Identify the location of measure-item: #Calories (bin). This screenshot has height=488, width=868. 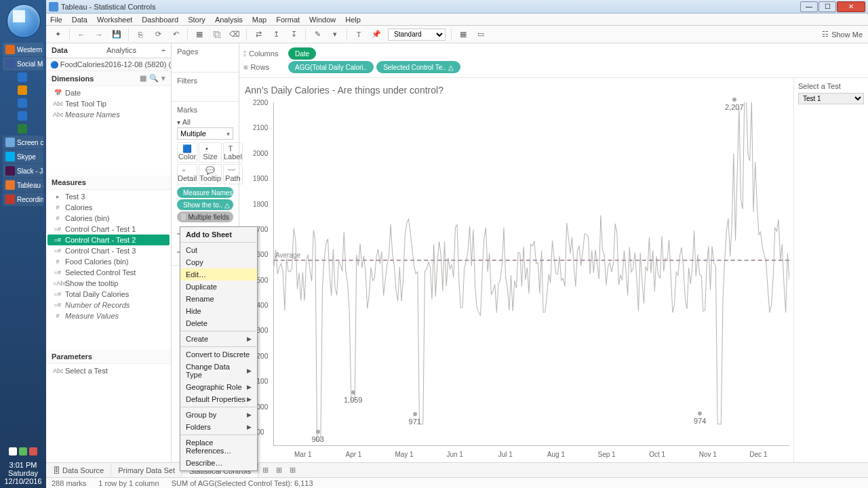
(108, 218).